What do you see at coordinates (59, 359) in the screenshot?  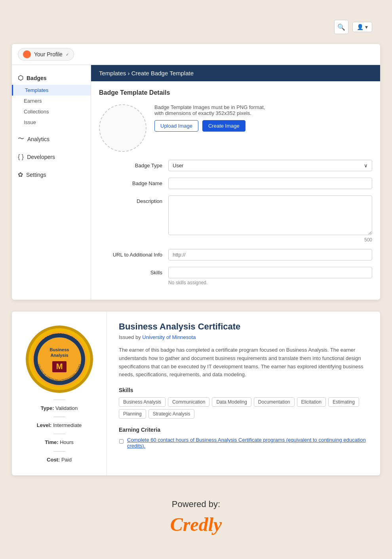 I see `badge-image-display: UNIVERSITY OF MINNESOTA Business Analysi…` at bounding box center [59, 359].